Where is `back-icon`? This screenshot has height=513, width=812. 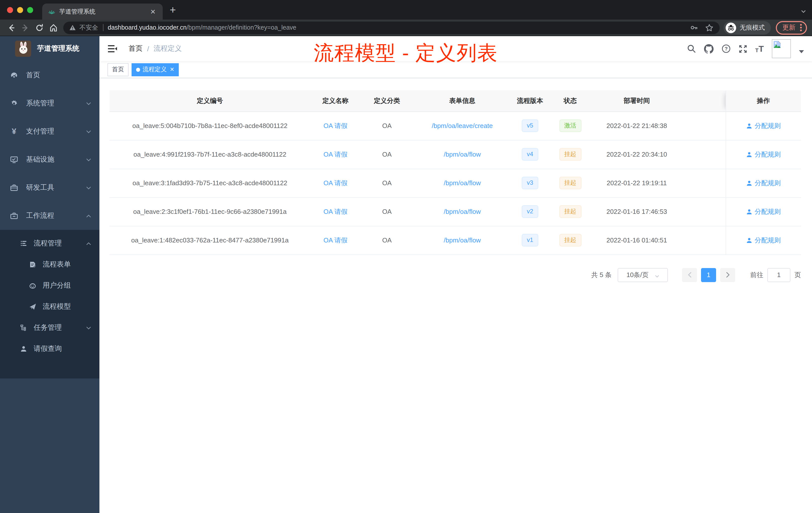 back-icon is located at coordinates (11, 28).